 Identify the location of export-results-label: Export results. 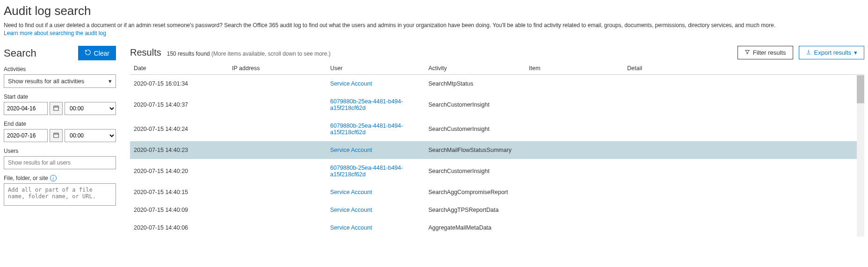
(832, 52).